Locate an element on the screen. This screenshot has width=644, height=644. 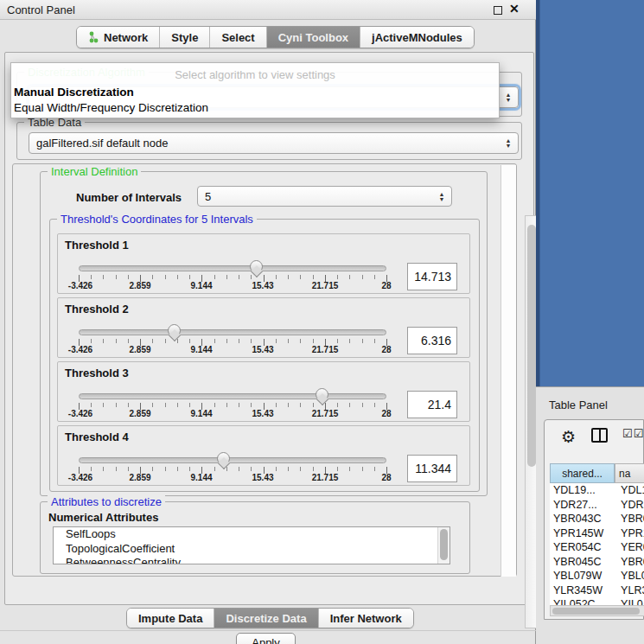
list-item: BetweennessCentrality is located at coordinates (252, 560).